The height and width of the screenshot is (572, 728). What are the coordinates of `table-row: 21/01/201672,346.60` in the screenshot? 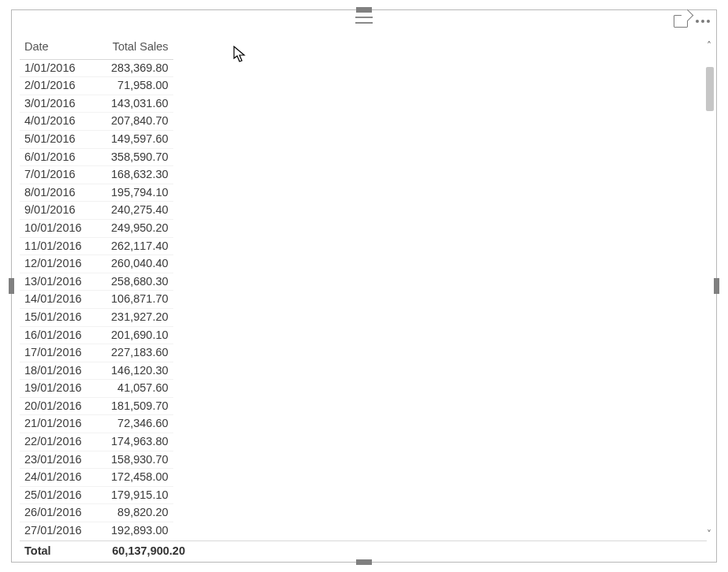 It's located at (96, 424).